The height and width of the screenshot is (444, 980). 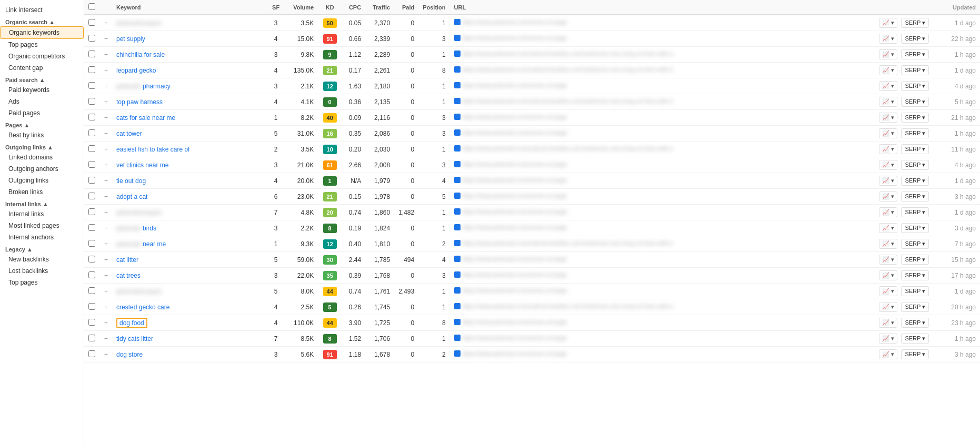 I want to click on col-header-traffic: Traffic, so click(x=380, y=7).